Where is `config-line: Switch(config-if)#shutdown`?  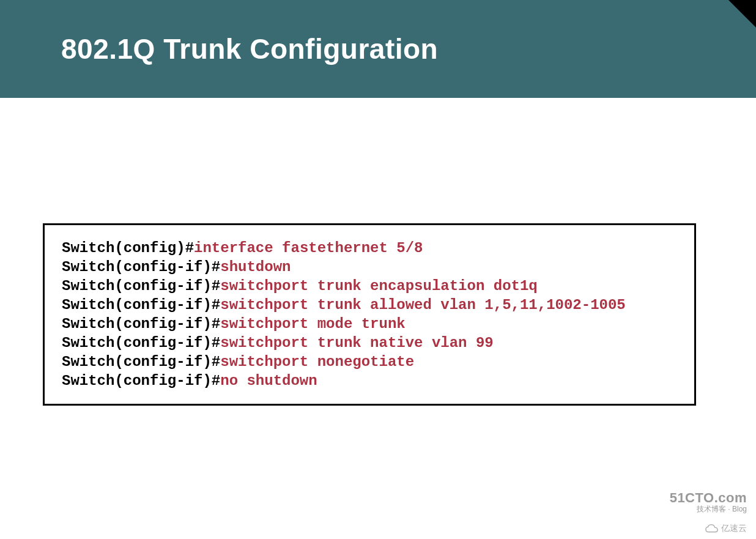 config-line: Switch(config-if)#shutdown is located at coordinates (369, 267).